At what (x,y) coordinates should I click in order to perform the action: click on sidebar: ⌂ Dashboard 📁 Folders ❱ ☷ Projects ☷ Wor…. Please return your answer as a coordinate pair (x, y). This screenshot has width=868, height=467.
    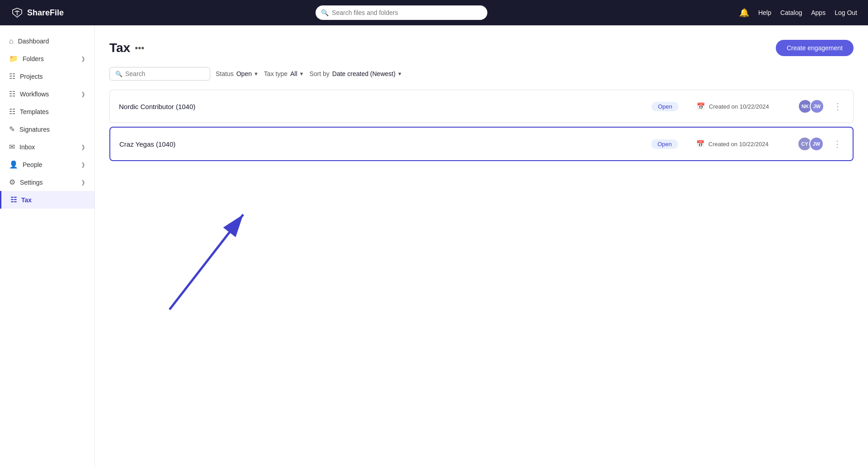
    Looking at the image, I should click on (47, 246).